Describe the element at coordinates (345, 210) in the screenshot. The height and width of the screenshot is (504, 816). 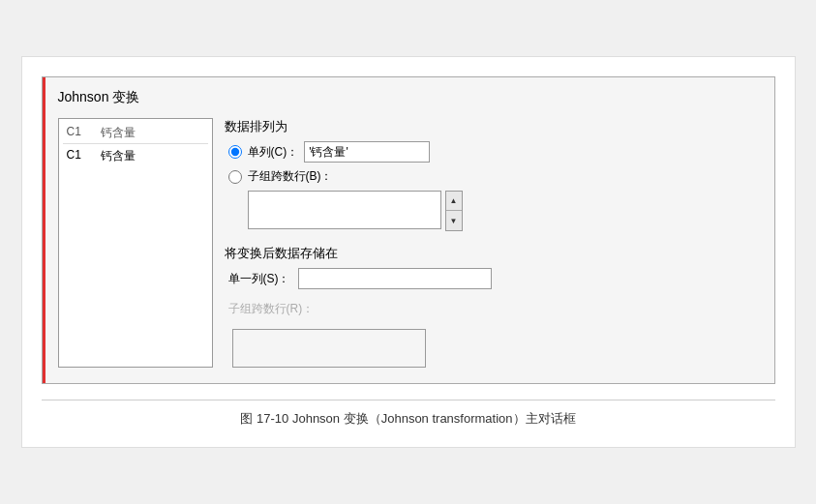
I see `subgroup-textarea` at that location.